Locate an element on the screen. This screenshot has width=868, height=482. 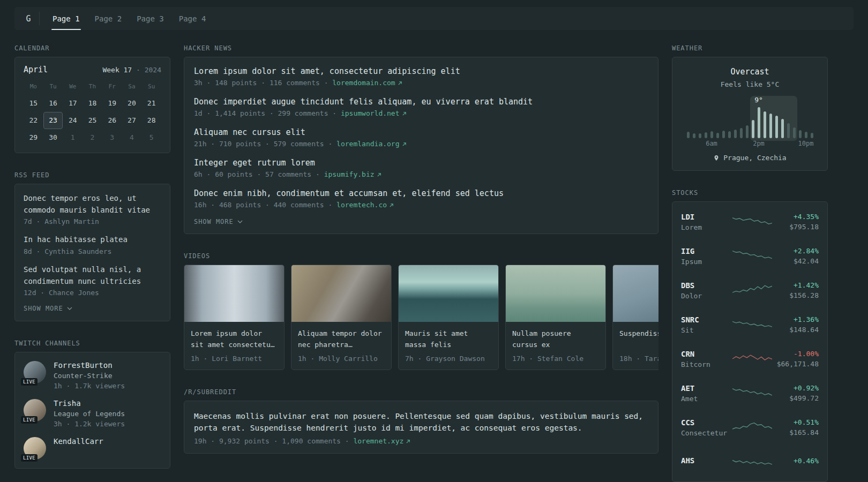
video-title: Lorem ipsum dolor sit amet consectetu… is located at coordinates (234, 339).